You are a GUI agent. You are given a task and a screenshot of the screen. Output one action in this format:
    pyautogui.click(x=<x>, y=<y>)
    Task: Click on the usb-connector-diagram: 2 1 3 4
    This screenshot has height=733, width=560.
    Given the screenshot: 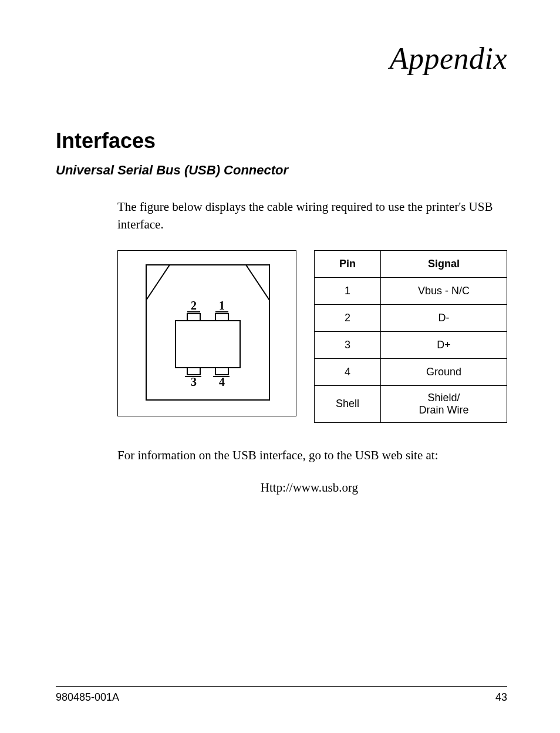 What is the action you would take?
    pyautogui.click(x=207, y=334)
    